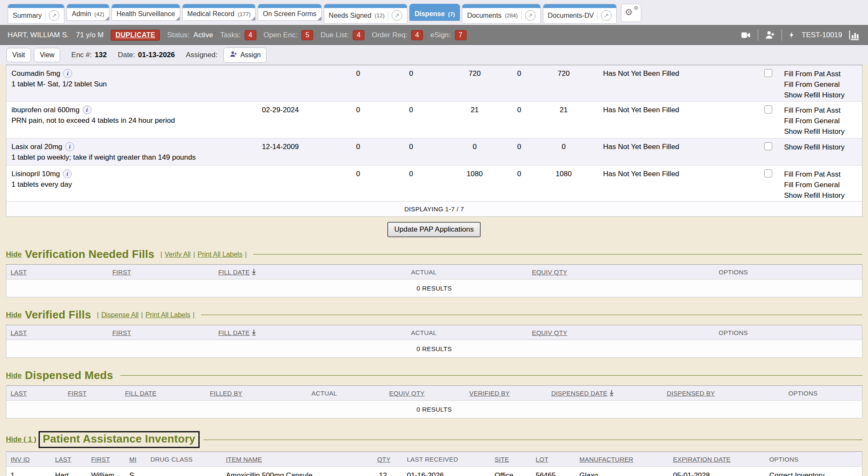  Describe the element at coordinates (119, 440) in the screenshot. I see `pai-title-focus-box: Patient Assistance Inventory` at that location.